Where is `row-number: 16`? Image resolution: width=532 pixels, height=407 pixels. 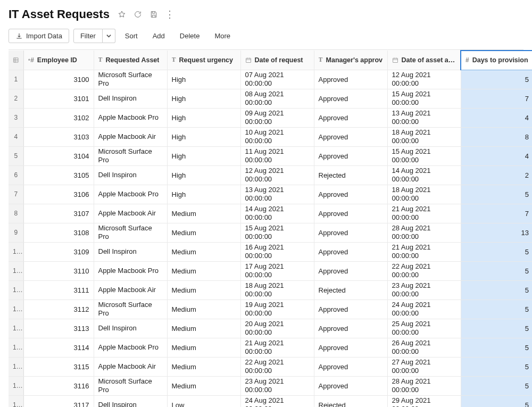
row-number: 16 is located at coordinates (16, 367).